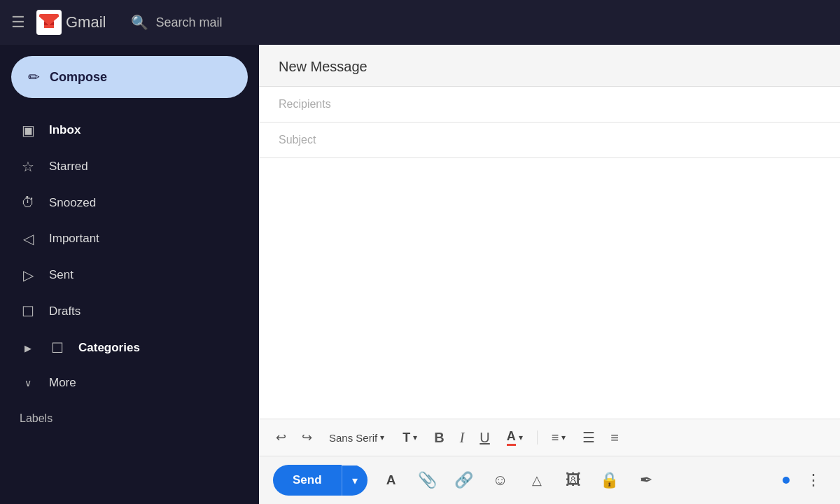 The image size is (840, 504). Describe the element at coordinates (125, 167) in the screenshot. I see `sidebar-item-starred: ☆ Starred` at that location.